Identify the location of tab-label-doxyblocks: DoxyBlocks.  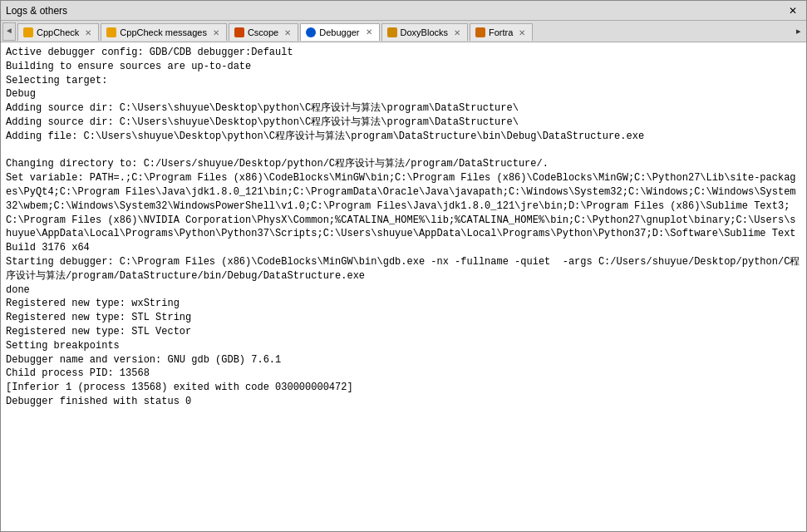
(424, 32).